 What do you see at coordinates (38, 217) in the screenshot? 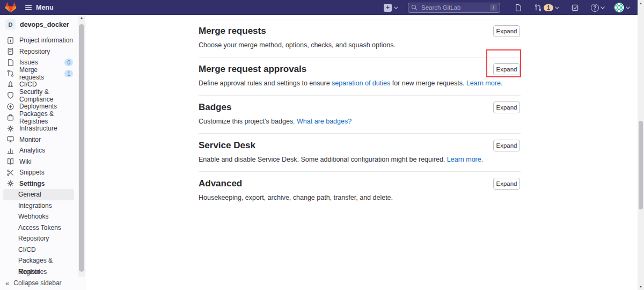
I see `sidebar-subitem-webhooks: Webhooks` at bounding box center [38, 217].